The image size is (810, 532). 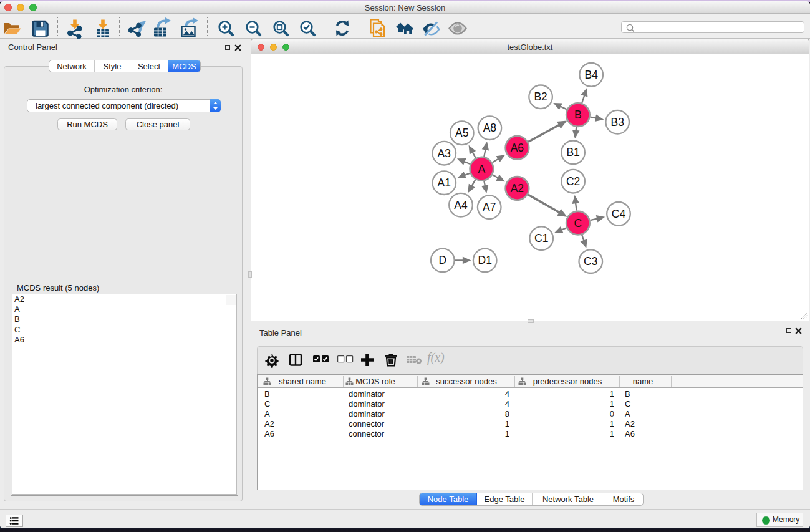 I want to click on svg-text: B, so click(x=578, y=115).